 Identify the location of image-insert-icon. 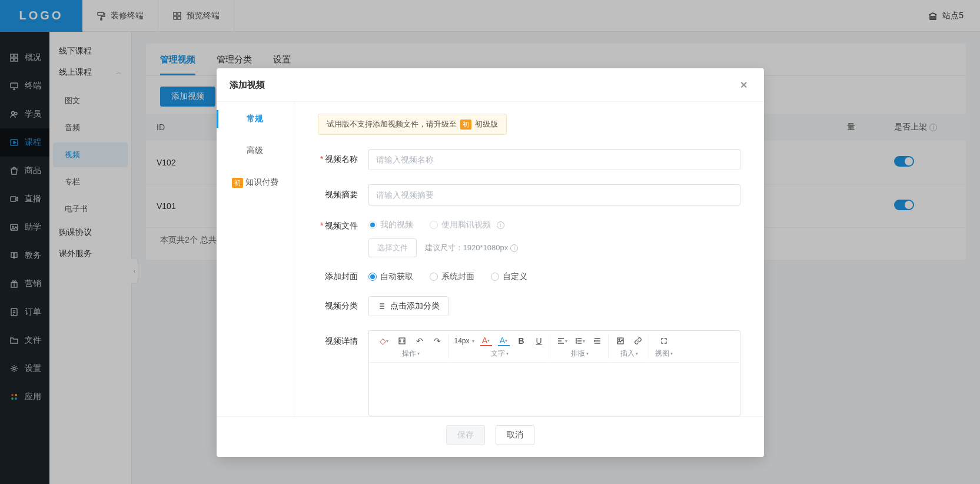
(620, 341).